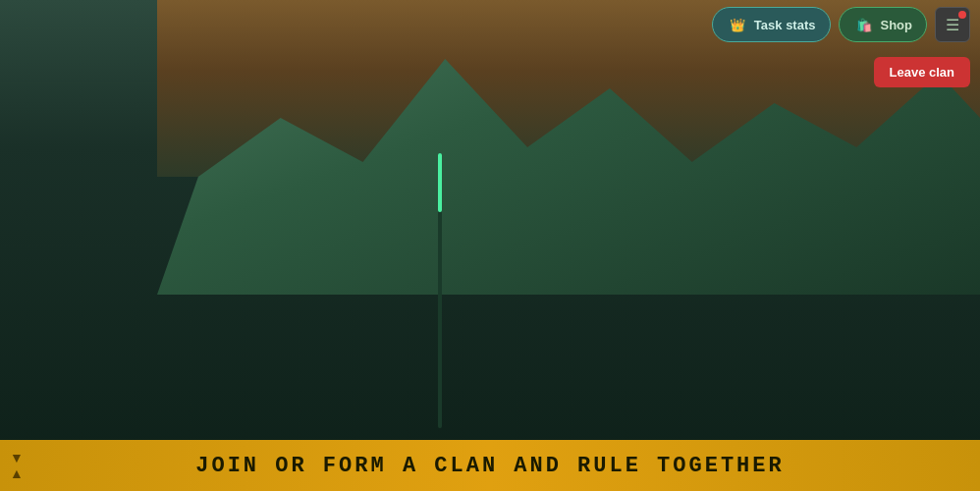 Image resolution: width=980 pixels, height=491 pixels. Describe the element at coordinates (440, 183) in the screenshot. I see `scroll-thumb` at that location.